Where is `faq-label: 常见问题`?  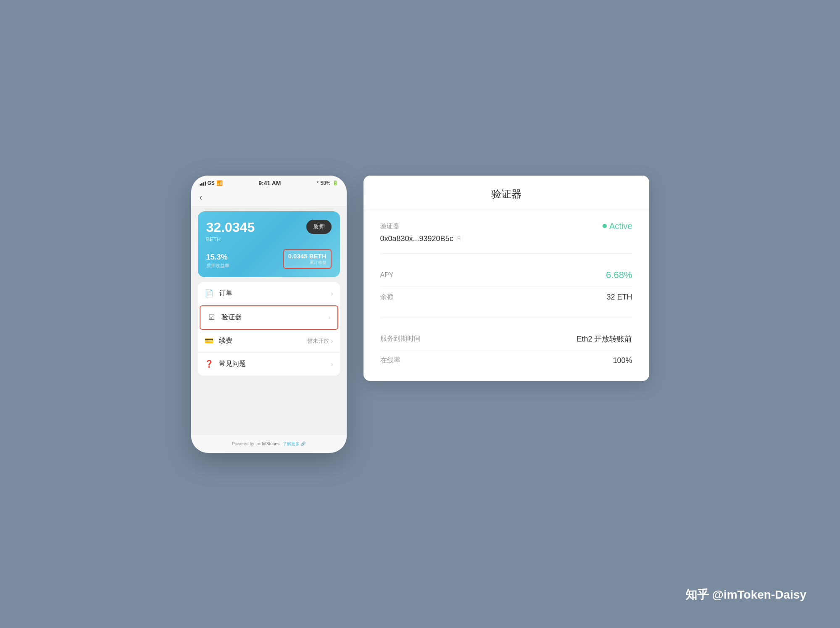 faq-label: 常见问题 is located at coordinates (275, 364).